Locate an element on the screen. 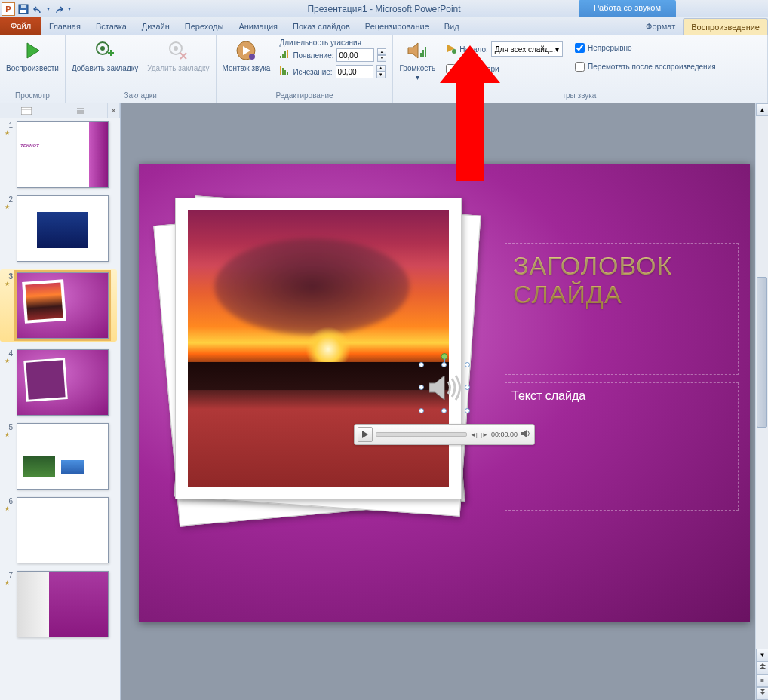  app-icon: P is located at coordinates (8, 9).